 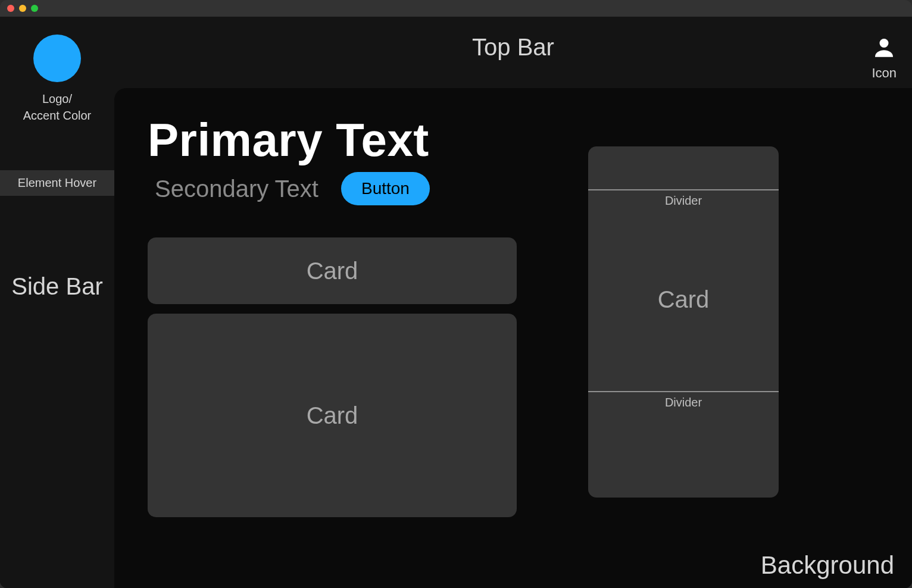 I want to click on card-large: Card, so click(x=332, y=415).